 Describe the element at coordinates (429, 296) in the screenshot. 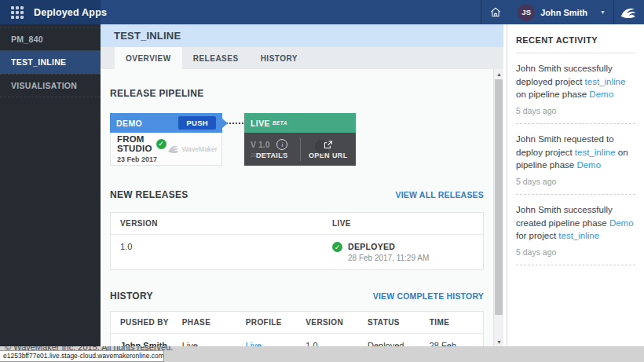

I see `view-complete-history-link: VIEW COMPLETE HISTORY` at that location.